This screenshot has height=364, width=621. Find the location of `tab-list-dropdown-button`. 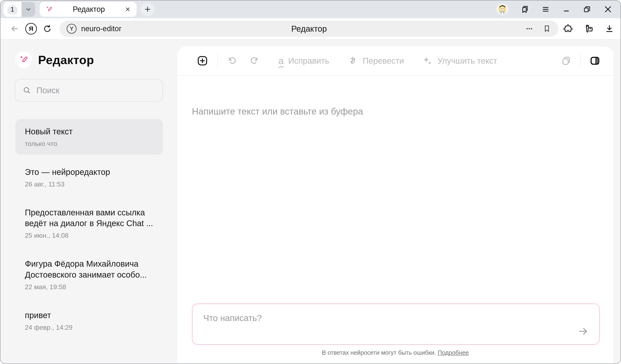

tab-list-dropdown-button is located at coordinates (28, 9).